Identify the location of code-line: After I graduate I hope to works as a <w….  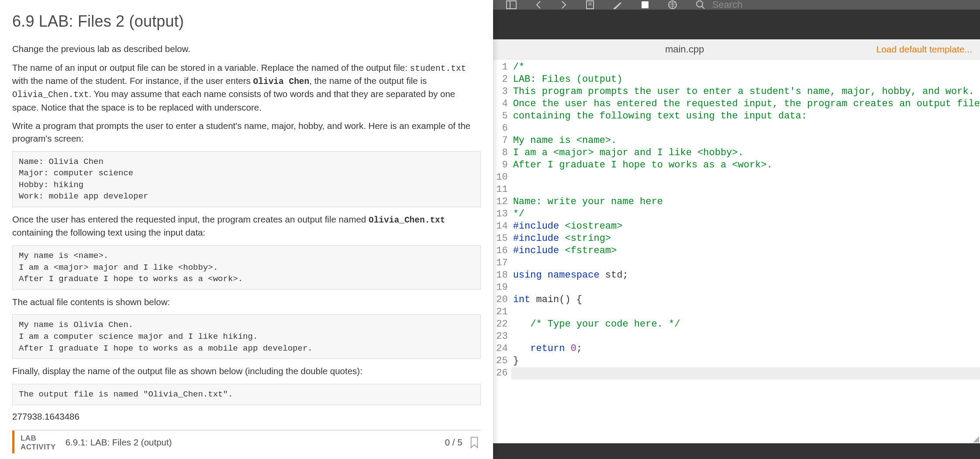
(747, 165).